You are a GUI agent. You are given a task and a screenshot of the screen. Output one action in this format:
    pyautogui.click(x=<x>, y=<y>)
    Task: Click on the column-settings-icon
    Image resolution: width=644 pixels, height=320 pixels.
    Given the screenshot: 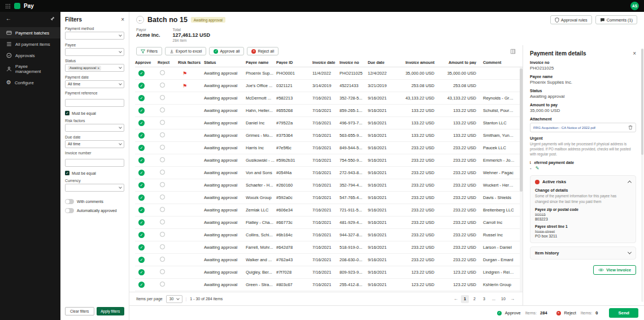 What is the action you would take?
    pyautogui.click(x=513, y=51)
    